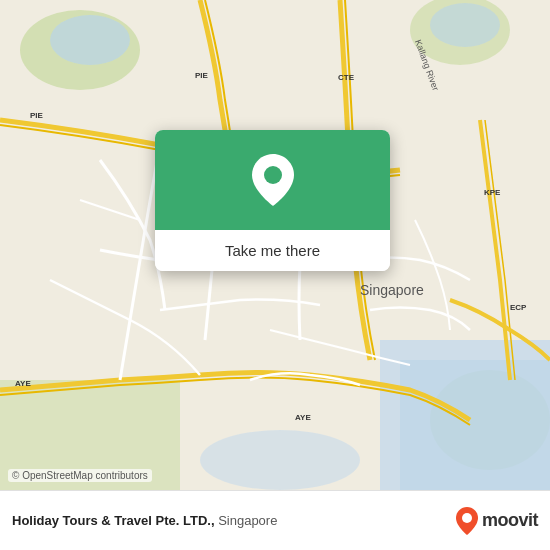 The width and height of the screenshot is (550, 550). I want to click on popup-card: Take me there, so click(272, 200).